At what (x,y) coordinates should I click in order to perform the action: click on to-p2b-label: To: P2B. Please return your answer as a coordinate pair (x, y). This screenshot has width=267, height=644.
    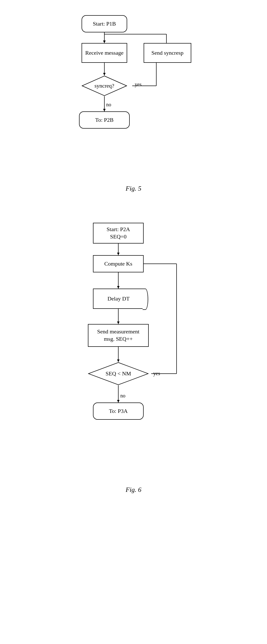
    Looking at the image, I should click on (104, 120).